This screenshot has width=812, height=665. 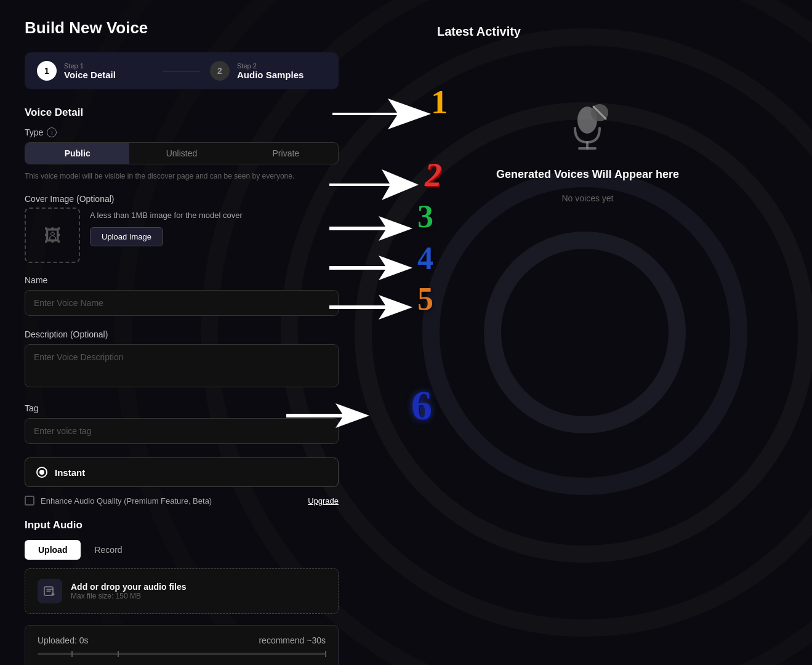 What do you see at coordinates (182, 132) in the screenshot?
I see `type-row: Type i` at bounding box center [182, 132].